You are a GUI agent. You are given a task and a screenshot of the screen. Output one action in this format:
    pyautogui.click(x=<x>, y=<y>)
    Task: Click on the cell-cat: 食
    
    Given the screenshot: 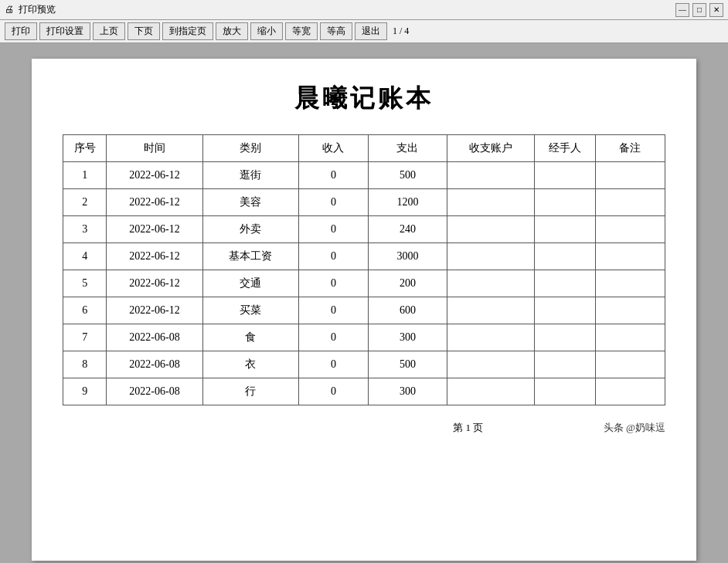 What is the action you would take?
    pyautogui.click(x=250, y=338)
    